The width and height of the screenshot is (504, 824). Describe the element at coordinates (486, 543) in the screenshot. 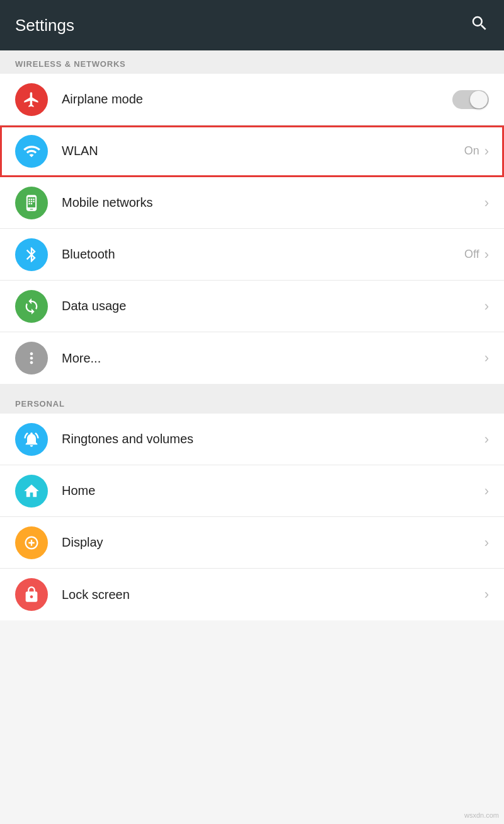

I see `display-chevron-icon: ›` at that location.